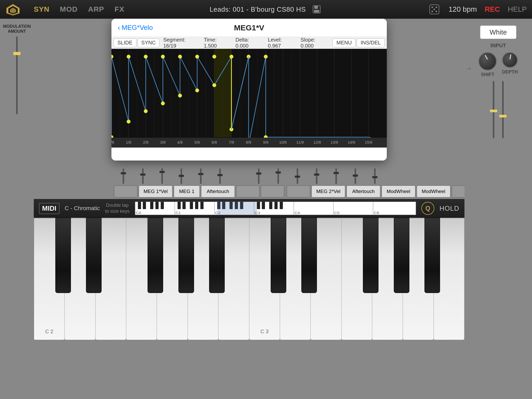 The height and width of the screenshot is (399, 532). Describe the element at coordinates (498, 209) in the screenshot. I see `right-sidebar: → White INPUT SHIFT DEPTH` at that location.